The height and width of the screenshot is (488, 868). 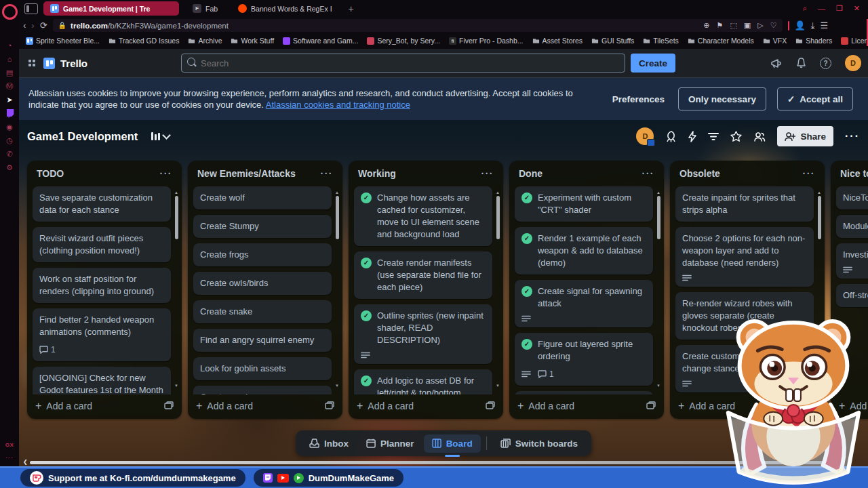 What do you see at coordinates (262, 340) in the screenshot?
I see `trello-card: Find an angry squirrel enemy` at bounding box center [262, 340].